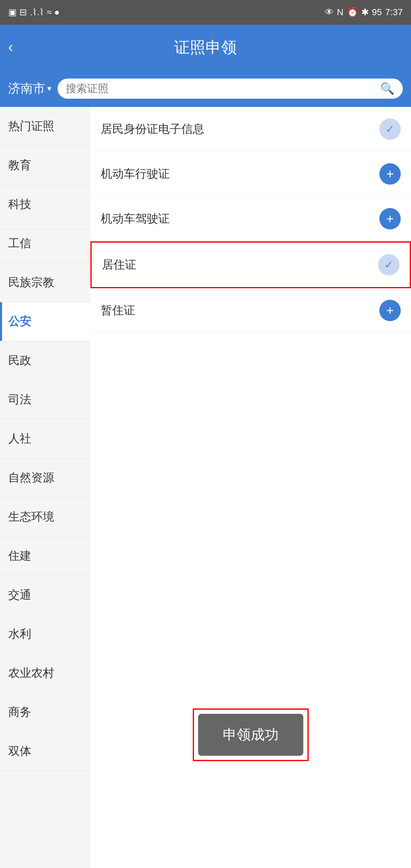  I want to click on n-icon: N, so click(340, 12).